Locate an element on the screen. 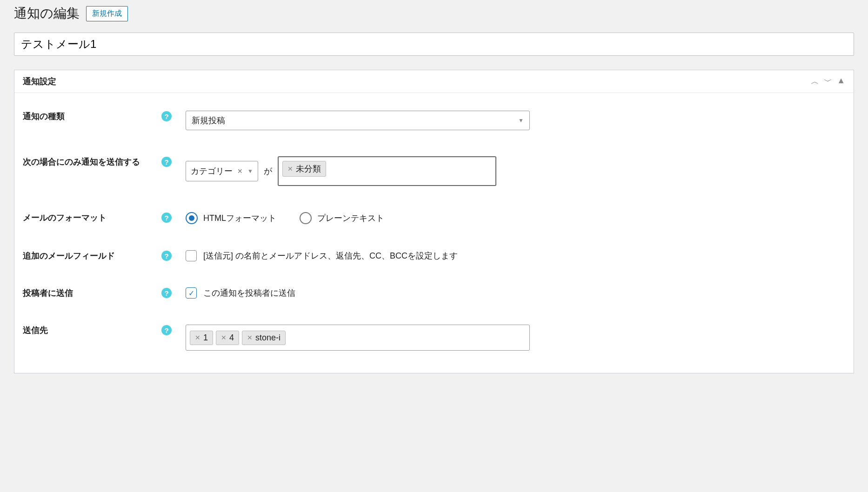 Image resolution: width=868 pixels, height=492 pixels. row-recipients: 送信先 ? ✕ 1 ✕ 4 ✕ is located at coordinates (434, 338).